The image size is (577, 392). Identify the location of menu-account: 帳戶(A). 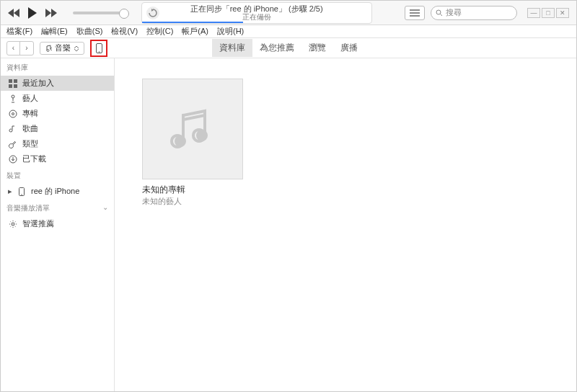
(195, 32).